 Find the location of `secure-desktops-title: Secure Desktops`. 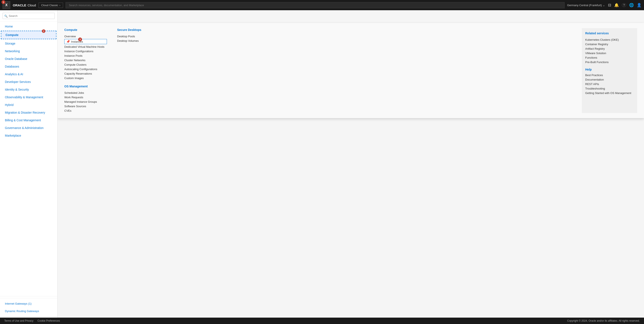

secure-desktops-title: Secure Desktops is located at coordinates (138, 30).